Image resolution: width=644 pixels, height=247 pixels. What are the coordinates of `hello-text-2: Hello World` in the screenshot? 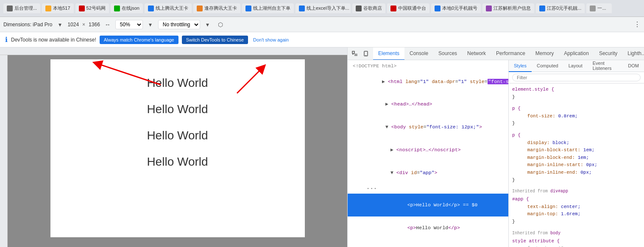 It's located at (177, 109).